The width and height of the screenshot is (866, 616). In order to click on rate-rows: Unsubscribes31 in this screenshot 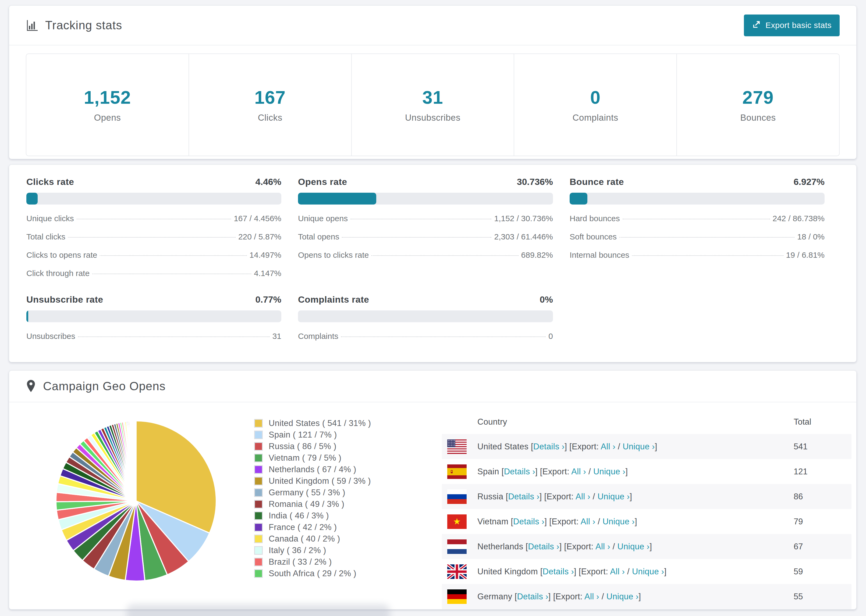, I will do `click(154, 336)`.